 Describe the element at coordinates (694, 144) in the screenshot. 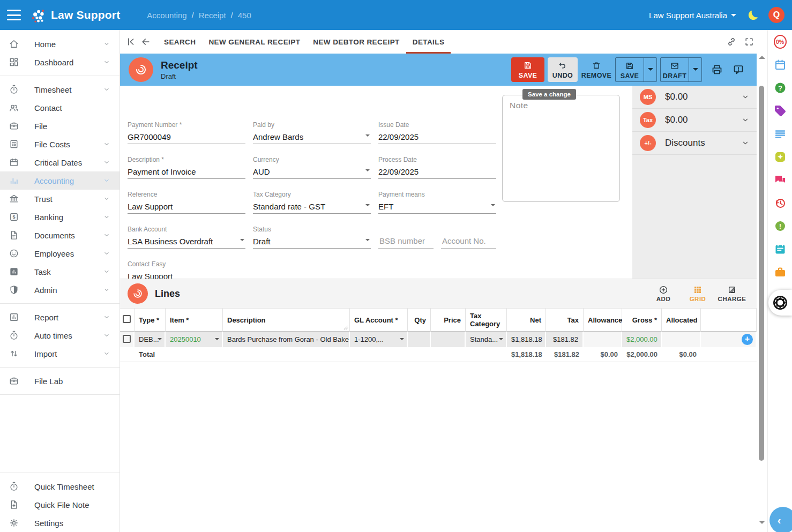

I see `discounts-summary-row: +/- Discounts` at that location.